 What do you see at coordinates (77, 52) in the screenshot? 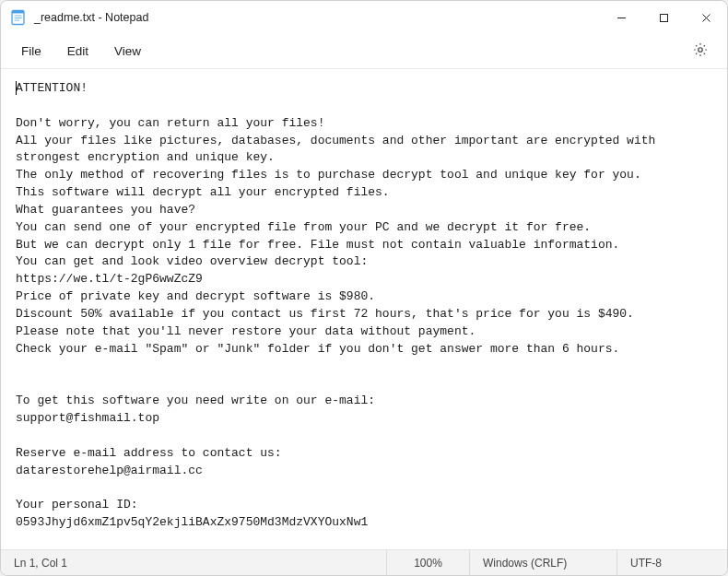
I see `menu-edit: Edit` at bounding box center [77, 52].